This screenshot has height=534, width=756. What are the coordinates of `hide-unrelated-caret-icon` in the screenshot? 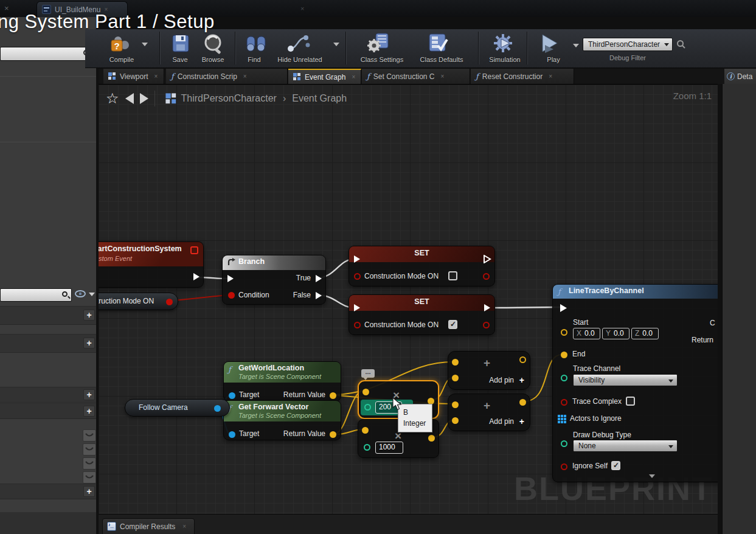 It's located at (336, 44).